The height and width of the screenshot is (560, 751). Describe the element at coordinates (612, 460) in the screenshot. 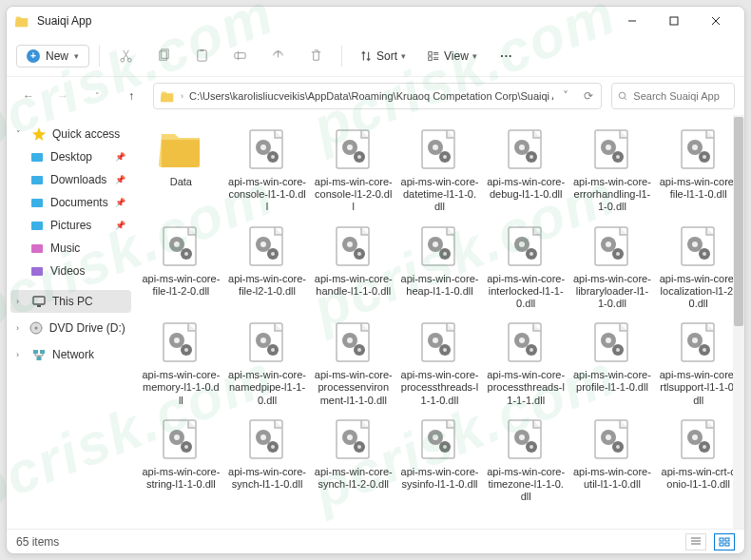

I see `file-item: api-ms-win-core-util-l1-1-0.dll` at that location.